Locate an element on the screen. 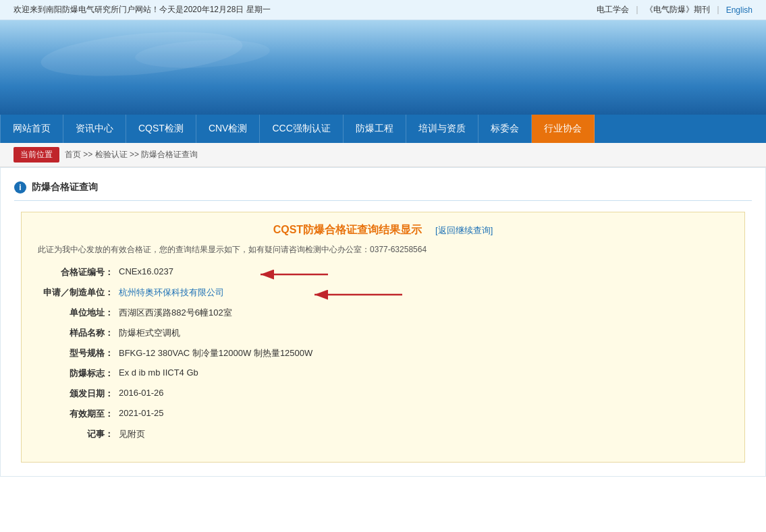 This screenshot has width=766, height=532. value-explosion-mark: Ex d ib mb IICT4 Gb is located at coordinates (424, 372).